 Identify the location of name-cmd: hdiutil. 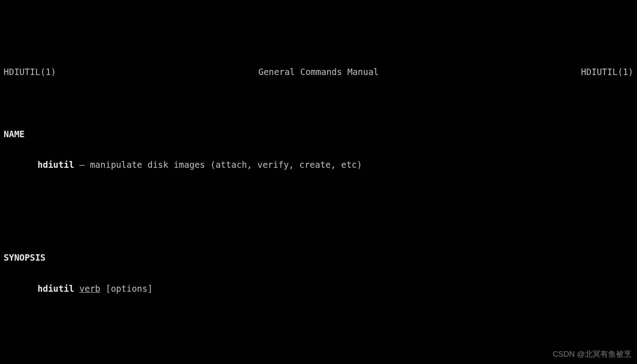
(56, 165).